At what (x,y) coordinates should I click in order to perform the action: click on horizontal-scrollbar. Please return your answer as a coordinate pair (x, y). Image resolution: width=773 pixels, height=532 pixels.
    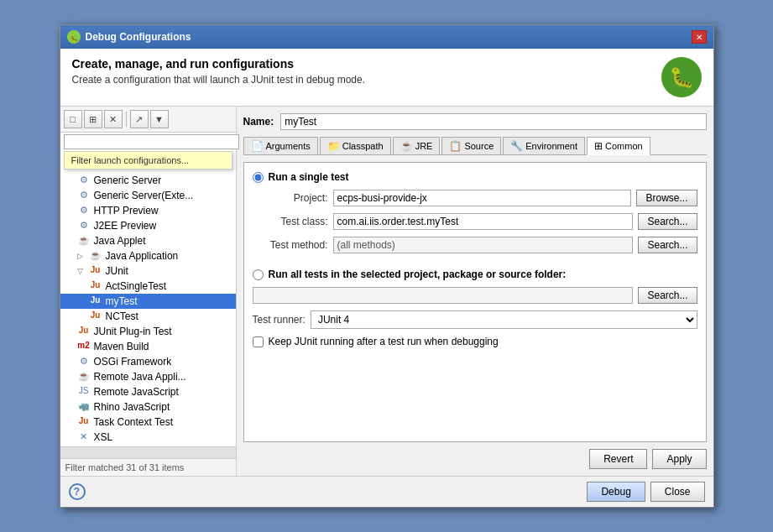
    Looking at the image, I should click on (148, 452).